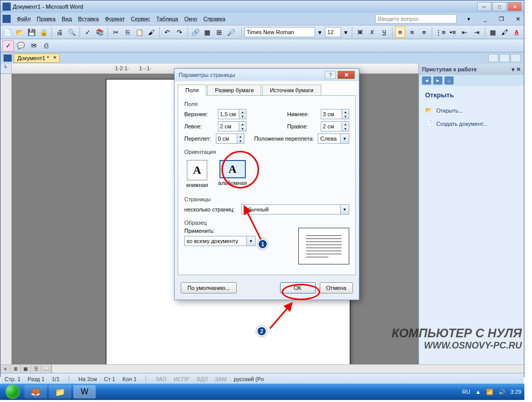 The width and height of the screenshot is (532, 402). Describe the element at coordinates (152, 32) in the screenshot. I see `format-painter-icon: 🖌` at that location.